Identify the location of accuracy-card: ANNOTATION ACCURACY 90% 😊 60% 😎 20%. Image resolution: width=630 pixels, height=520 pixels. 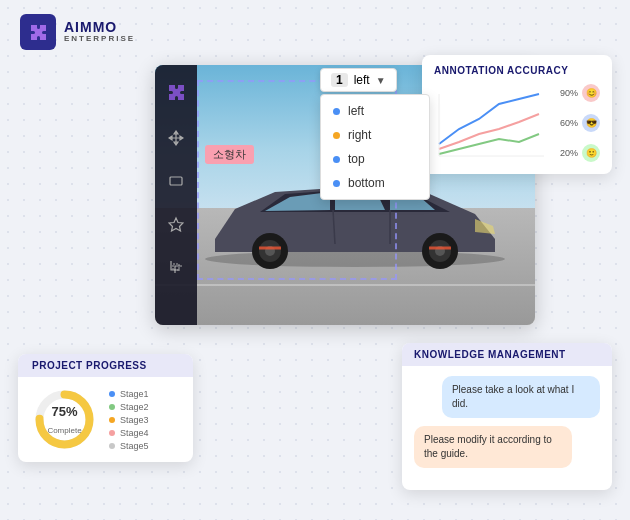
(517, 114).